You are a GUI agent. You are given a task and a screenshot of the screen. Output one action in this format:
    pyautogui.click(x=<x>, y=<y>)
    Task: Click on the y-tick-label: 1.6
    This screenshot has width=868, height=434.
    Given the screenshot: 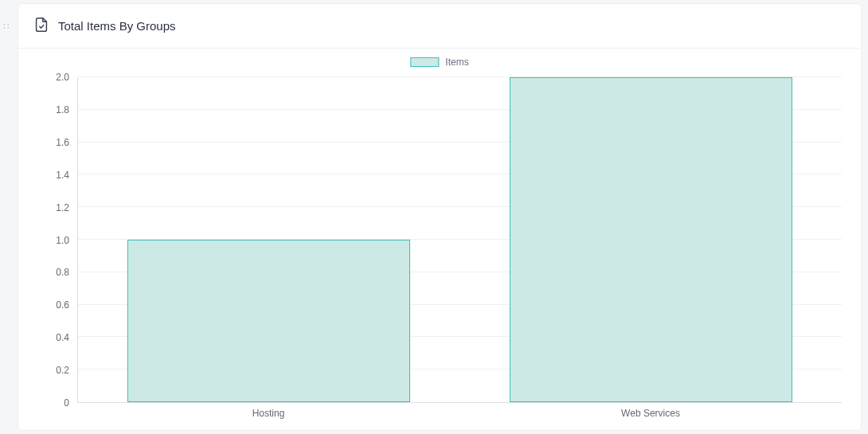 What is the action you would take?
    pyautogui.click(x=62, y=143)
    